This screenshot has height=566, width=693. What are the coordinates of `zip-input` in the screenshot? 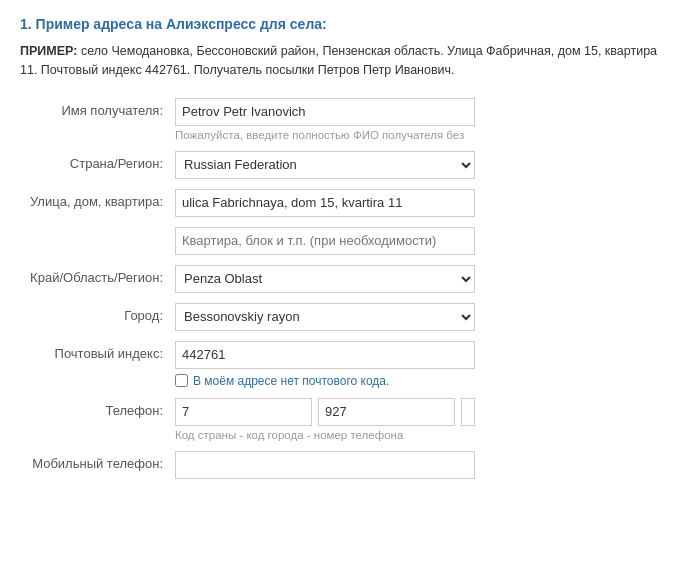 It's located at (325, 355).